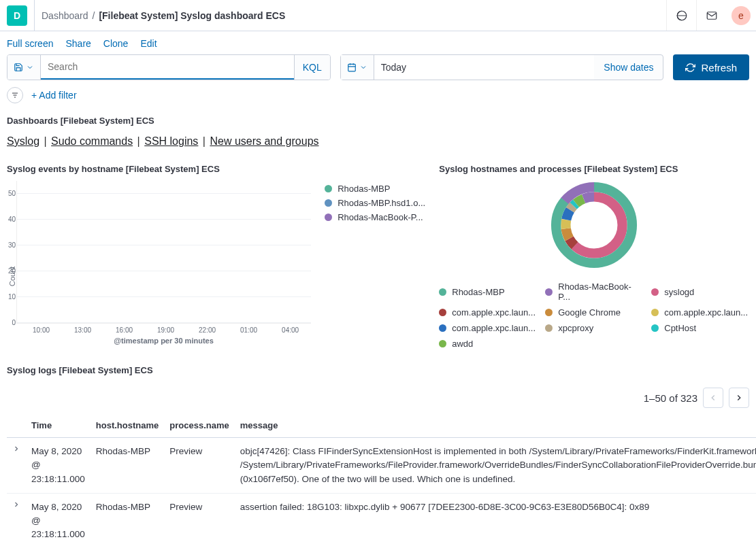 The height and width of the screenshot is (546, 756). I want to click on share-button: Share, so click(78, 44).